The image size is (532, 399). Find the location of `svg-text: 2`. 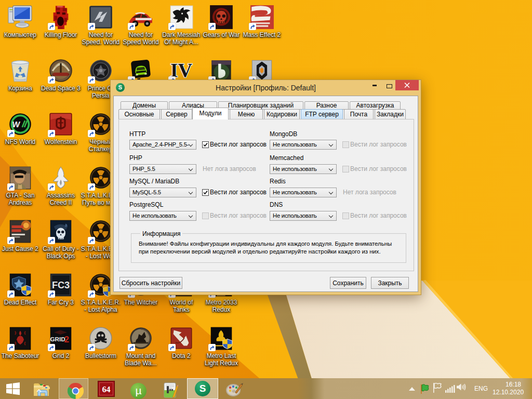

svg-text: 2 is located at coordinates (66, 340).